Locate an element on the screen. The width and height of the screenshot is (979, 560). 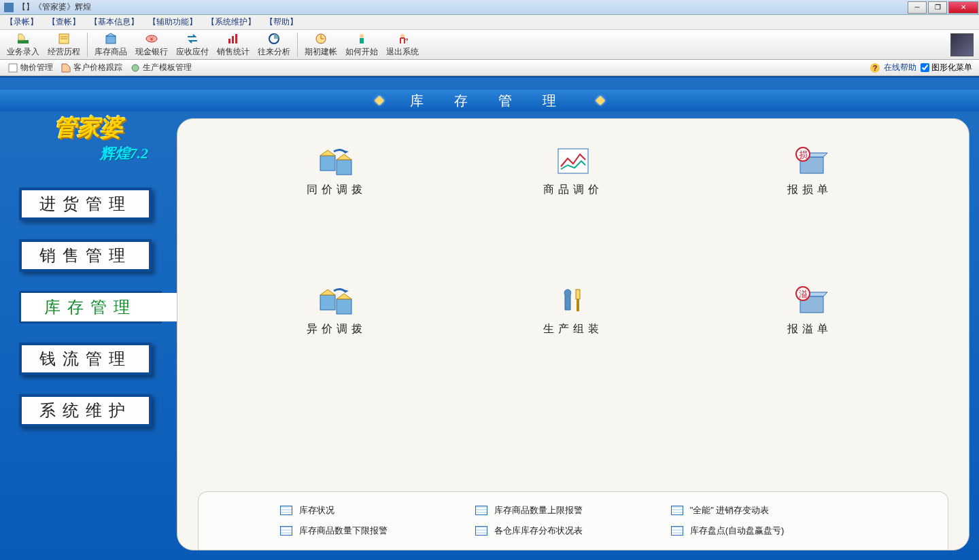
sidebar-item-system: 系统维护 is located at coordinates (86, 410).